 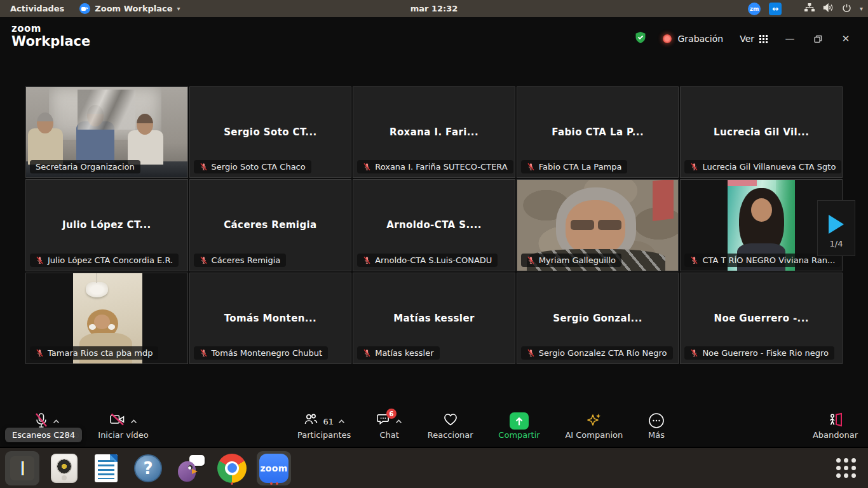 What do you see at coordinates (667, 39) in the screenshot?
I see `recording-dot-icon` at bounding box center [667, 39].